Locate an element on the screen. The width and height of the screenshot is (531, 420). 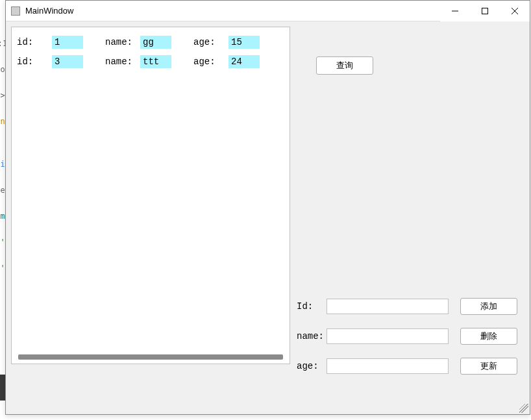
table-row: id: 1 name: gg age: 15 is located at coordinates (151, 42).